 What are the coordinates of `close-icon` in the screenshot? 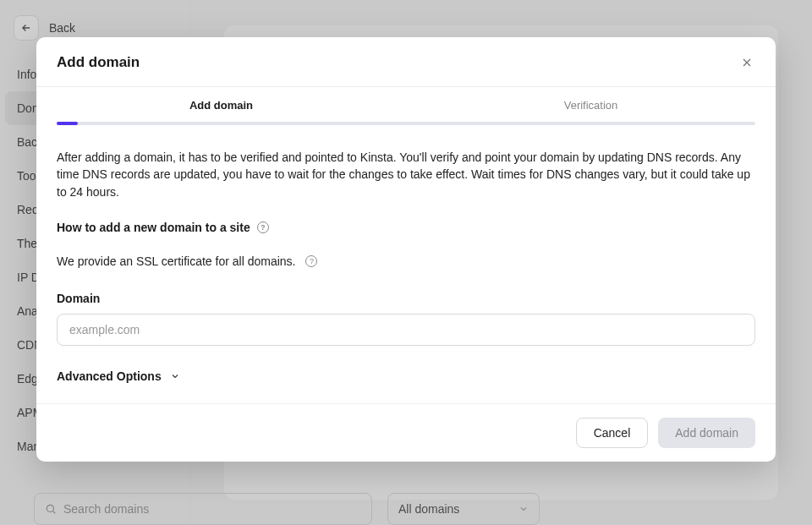 It's located at (747, 63).